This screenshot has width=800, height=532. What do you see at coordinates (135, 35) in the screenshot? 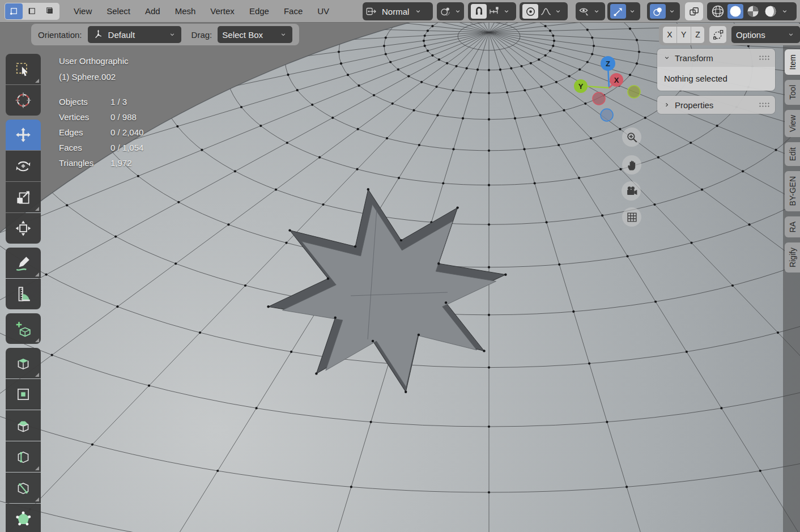
I see `orientation-dropdown: Default` at bounding box center [135, 35].